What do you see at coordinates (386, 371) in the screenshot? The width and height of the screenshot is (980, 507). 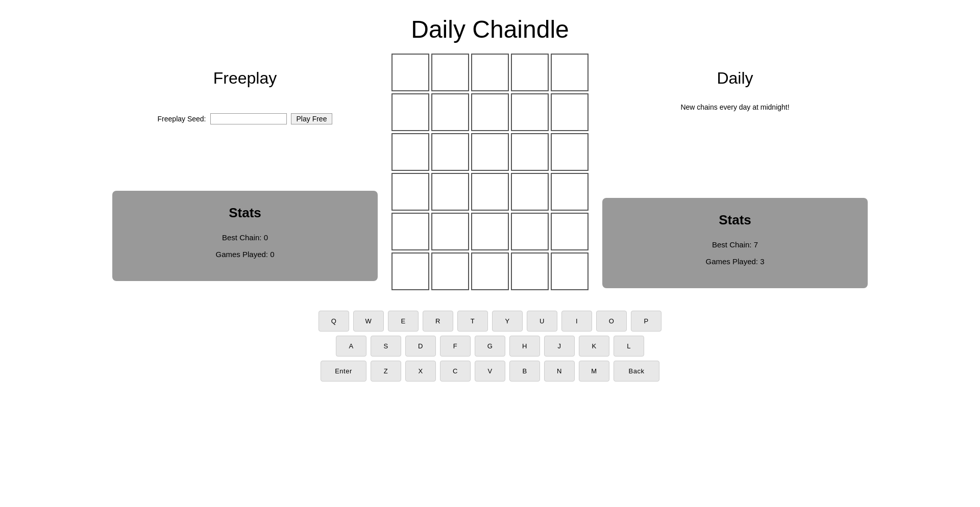 I see `key-z: Z` at bounding box center [386, 371].